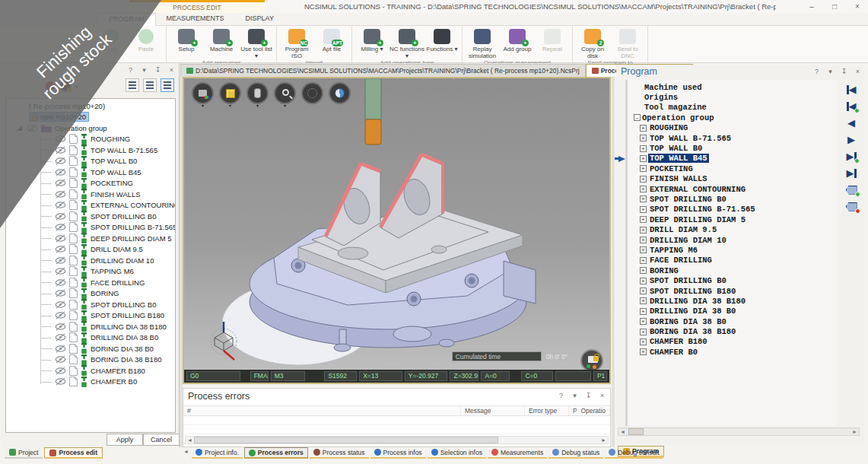 This screenshot has width=868, height=464. I want to click on chevron-down-icon: ▾, so click(77, 87).